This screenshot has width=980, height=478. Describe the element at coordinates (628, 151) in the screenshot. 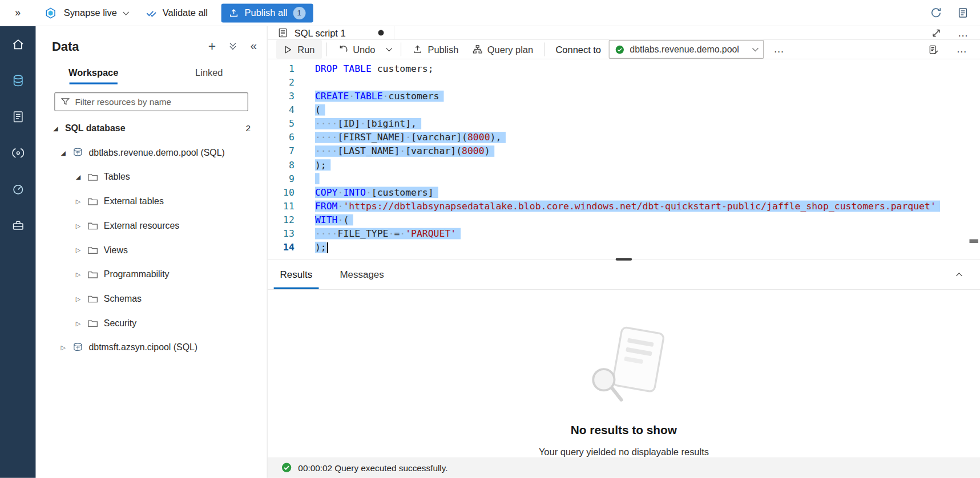

I see `code-line: ····[LAST_NAME]·[varchar](8000)` at that location.